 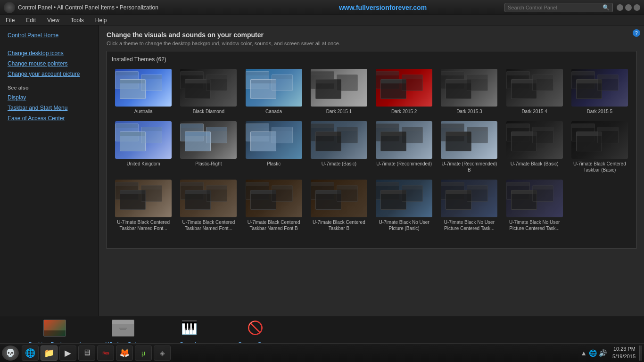 What do you see at coordinates (620, 8) in the screenshot?
I see `minimize-button` at bounding box center [620, 8].